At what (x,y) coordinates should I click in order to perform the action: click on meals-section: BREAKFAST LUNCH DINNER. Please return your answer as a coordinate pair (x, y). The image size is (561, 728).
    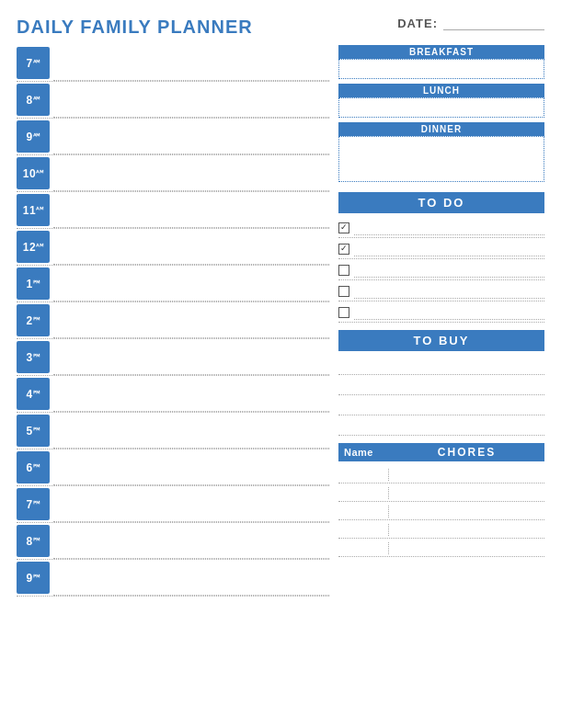
    Looking at the image, I should click on (441, 115).